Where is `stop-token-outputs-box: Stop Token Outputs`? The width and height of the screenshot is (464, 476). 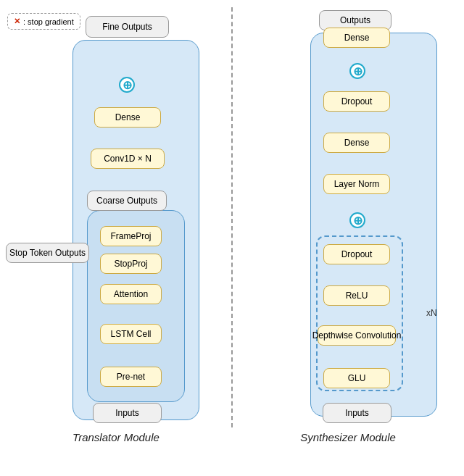
stop-token-outputs-box: Stop Token Outputs is located at coordinates (48, 253).